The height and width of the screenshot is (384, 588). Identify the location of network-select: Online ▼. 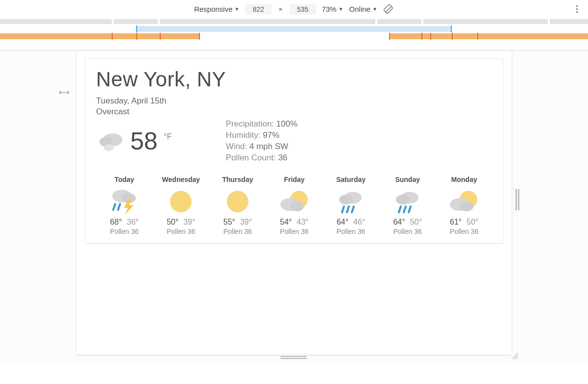
(364, 9).